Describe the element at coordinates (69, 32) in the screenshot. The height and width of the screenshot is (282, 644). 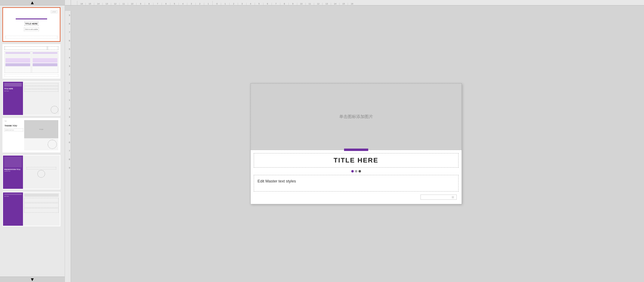
I see `ruler-left-7: 7` at that location.